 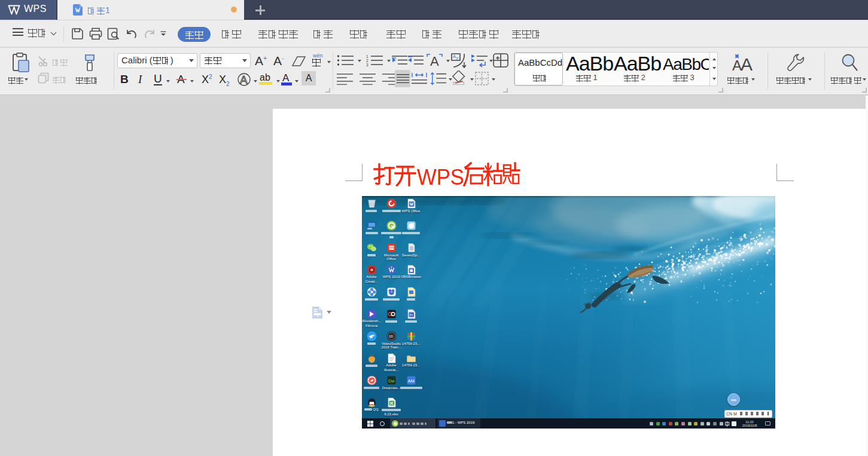 I want to click on svg-text: 2, so click(x=367, y=61).